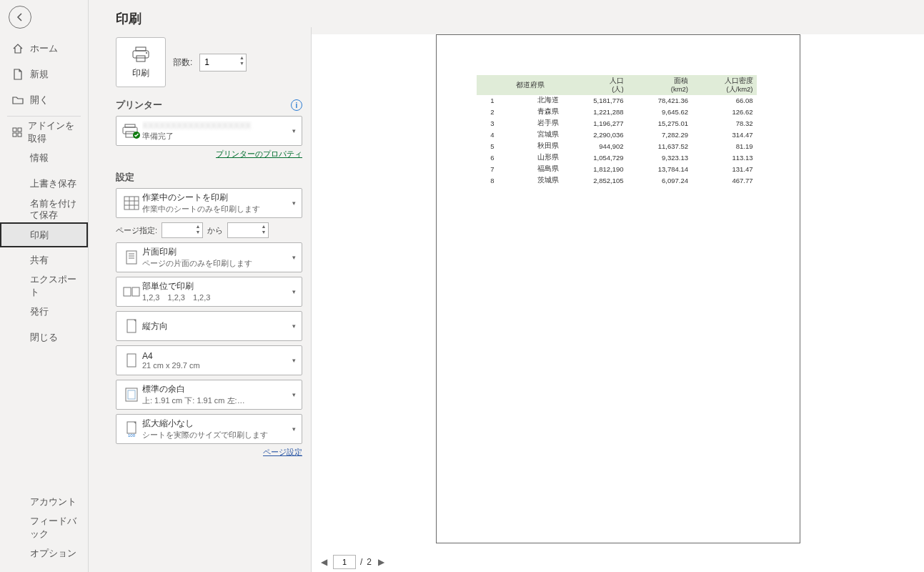  Describe the element at coordinates (141, 62) in the screenshot. I see `print-button: 印刷` at that location.